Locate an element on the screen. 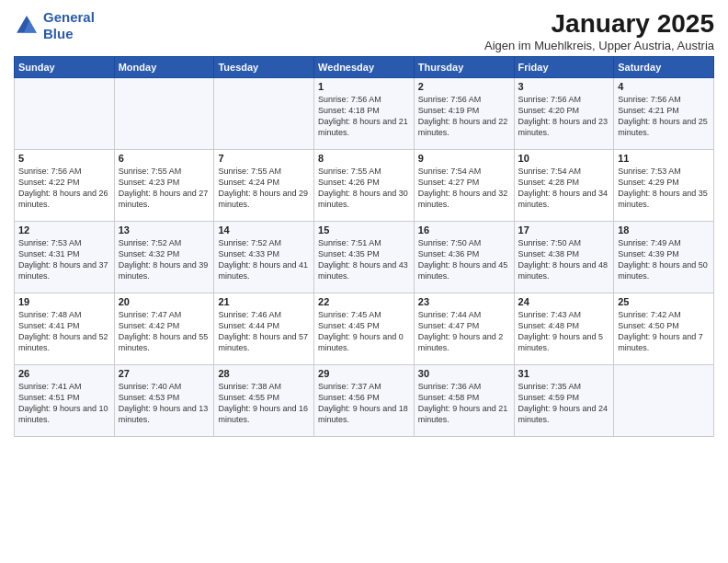  day-number: 13 is located at coordinates (165, 230).